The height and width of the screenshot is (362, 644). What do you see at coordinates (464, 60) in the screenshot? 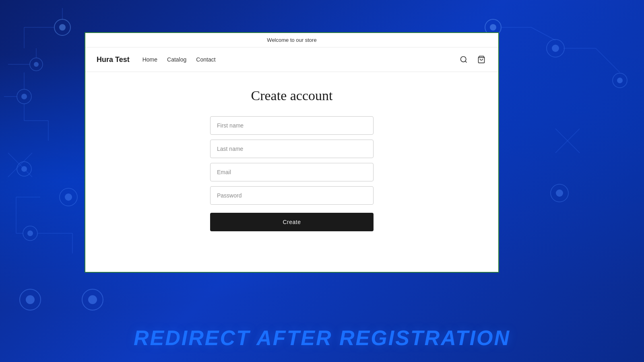
I see `search-icon` at bounding box center [464, 60].